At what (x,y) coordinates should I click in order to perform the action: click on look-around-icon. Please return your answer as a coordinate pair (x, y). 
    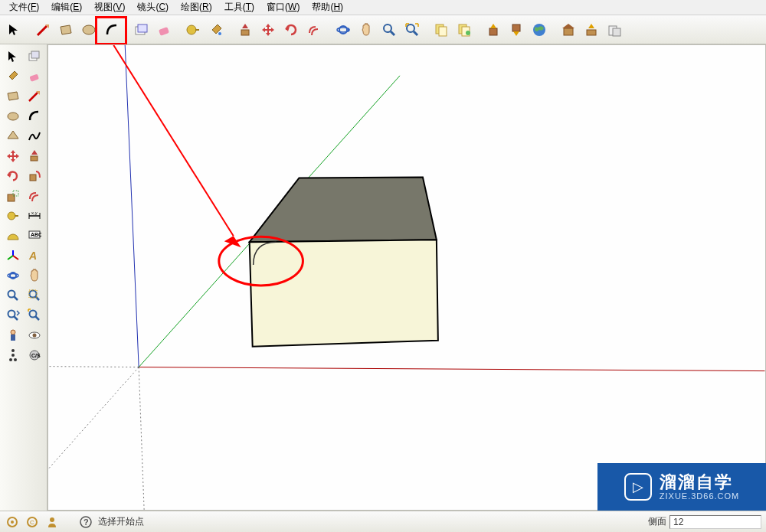
    Looking at the image, I should click on (34, 335).